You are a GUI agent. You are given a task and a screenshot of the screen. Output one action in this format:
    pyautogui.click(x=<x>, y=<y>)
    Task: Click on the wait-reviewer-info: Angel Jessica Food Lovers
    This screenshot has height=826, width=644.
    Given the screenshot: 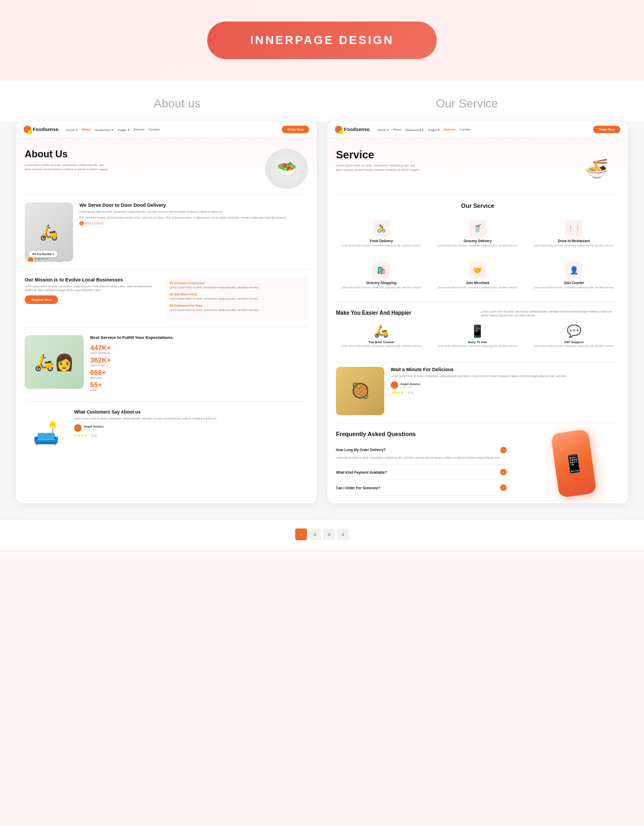 What is the action you would take?
    pyautogui.click(x=410, y=386)
    